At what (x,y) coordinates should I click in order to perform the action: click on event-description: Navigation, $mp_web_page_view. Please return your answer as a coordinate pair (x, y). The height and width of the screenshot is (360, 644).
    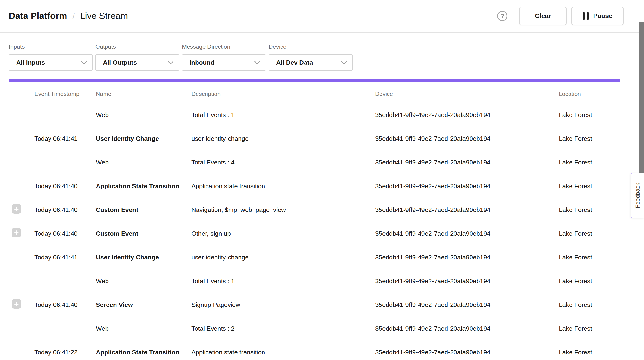
    Looking at the image, I should click on (284, 210).